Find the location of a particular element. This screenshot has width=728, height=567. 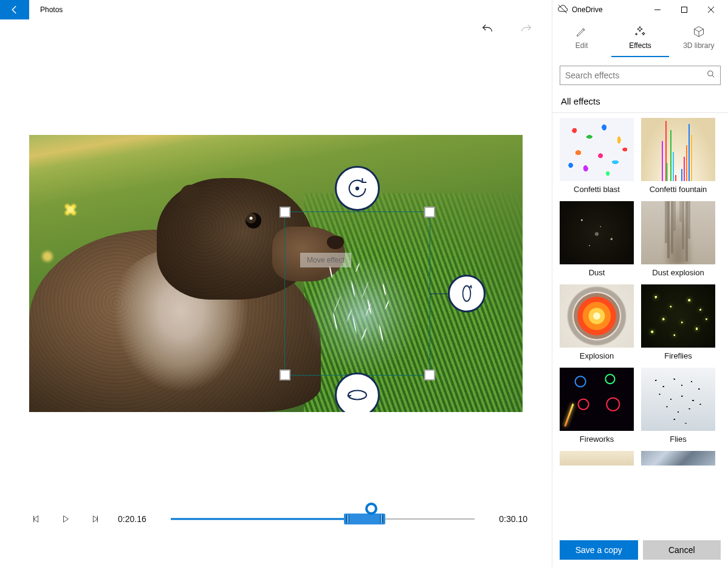

effect-label-explosion: Explosion is located at coordinates (597, 355).